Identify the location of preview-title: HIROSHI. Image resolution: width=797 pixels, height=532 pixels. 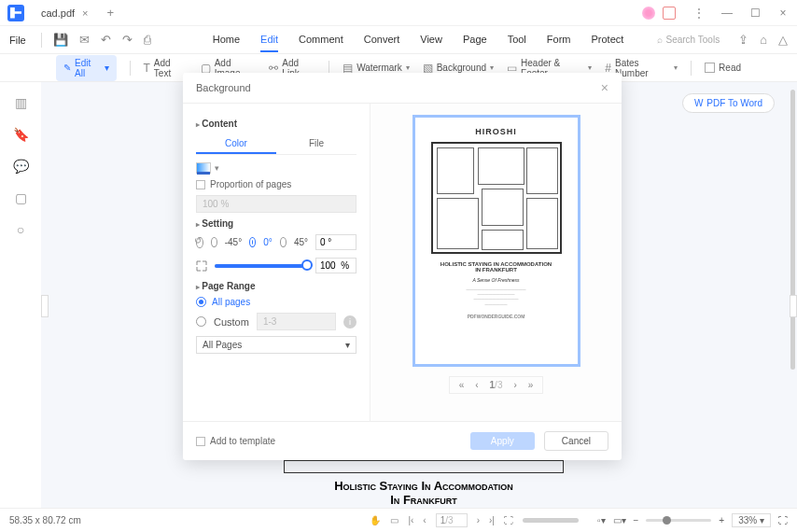
(496, 132).